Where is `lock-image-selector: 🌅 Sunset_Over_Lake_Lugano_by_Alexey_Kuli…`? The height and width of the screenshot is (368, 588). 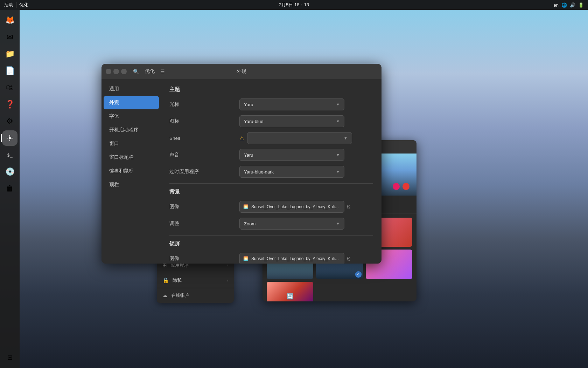
lock-image-selector: 🌅 Sunset_Over_Lake_Lugano_by_Alexey_Kuli… is located at coordinates (292, 258).